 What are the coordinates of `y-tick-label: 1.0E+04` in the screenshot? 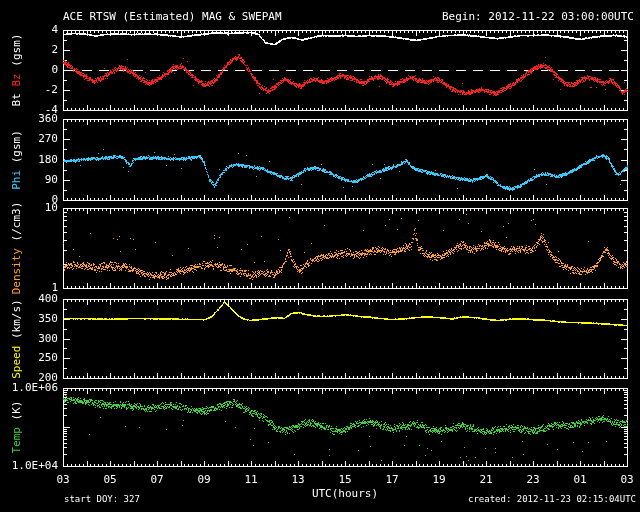 It's located at (29, 466).